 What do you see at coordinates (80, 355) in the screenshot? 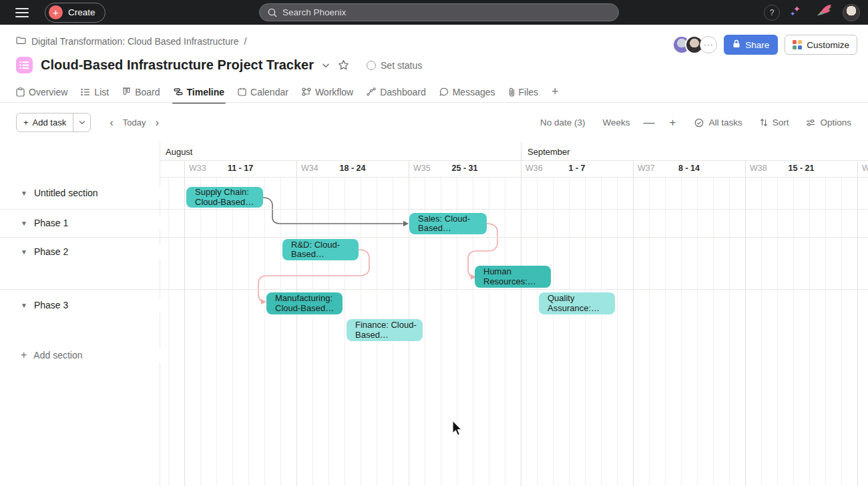
I see `add-section-button: +Add section` at bounding box center [80, 355].